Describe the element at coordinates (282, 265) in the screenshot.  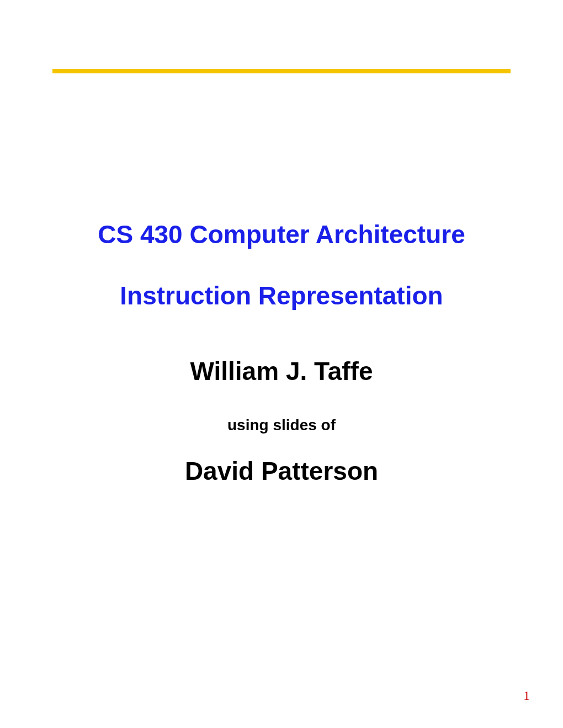
I see `title-gap` at that location.